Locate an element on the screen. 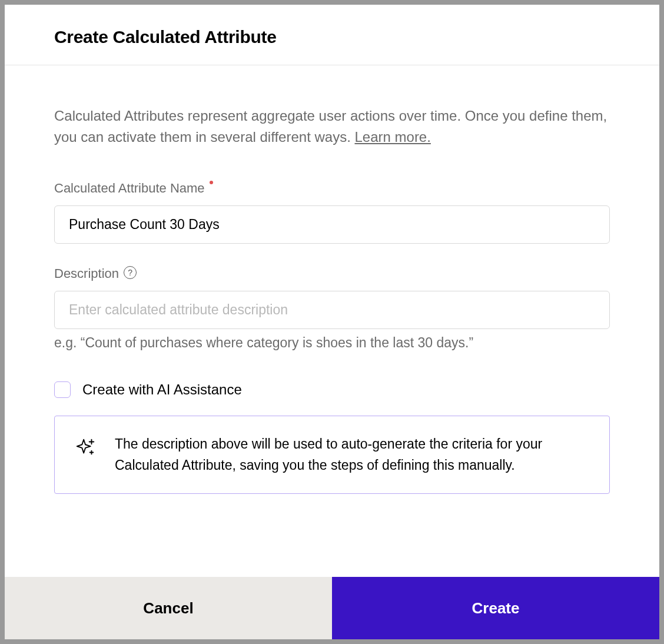 The image size is (664, 644). name-input is located at coordinates (332, 225).